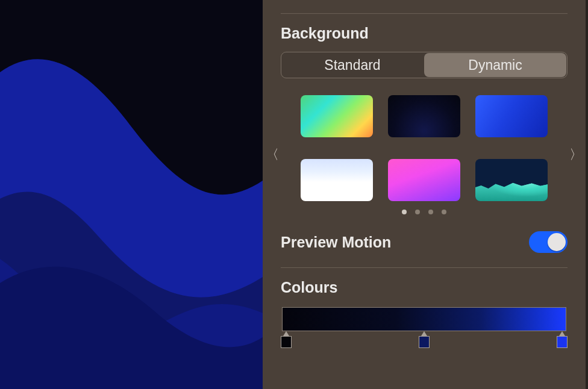  What do you see at coordinates (424, 116) in the screenshot?
I see `bg-thumb-dark-blue-clouds` at bounding box center [424, 116].